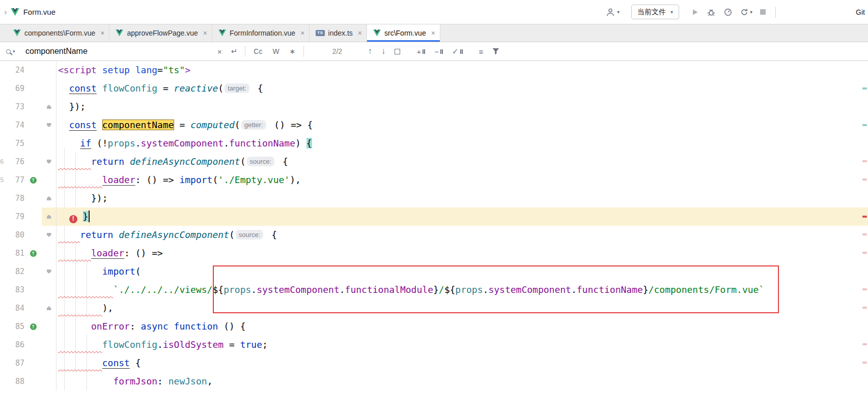  What do you see at coordinates (462, 143) in the screenshot?
I see `code-text: if (!props.systemComponent.functionName)…` at bounding box center [462, 143].